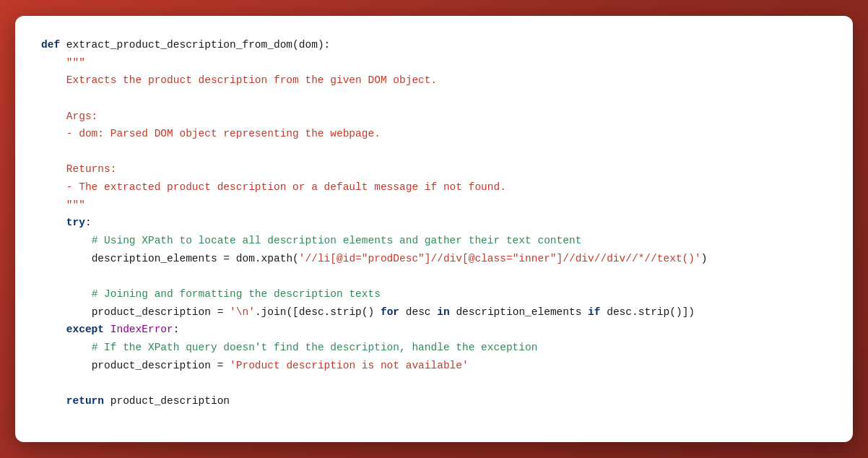 The height and width of the screenshot is (458, 868). Describe the element at coordinates (136, 401) in the screenshot. I see `line-21: return product_description` at that location.